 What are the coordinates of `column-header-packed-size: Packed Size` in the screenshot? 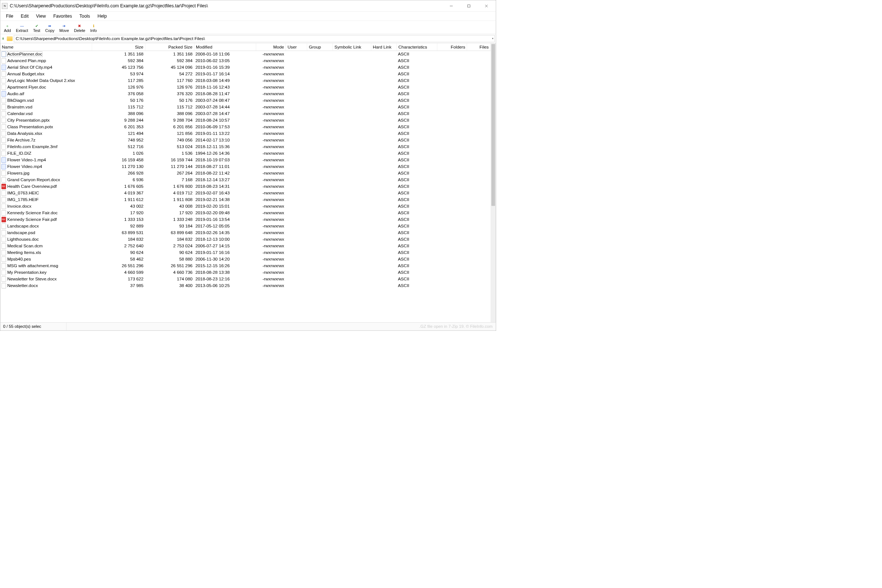 It's located at (170, 47).